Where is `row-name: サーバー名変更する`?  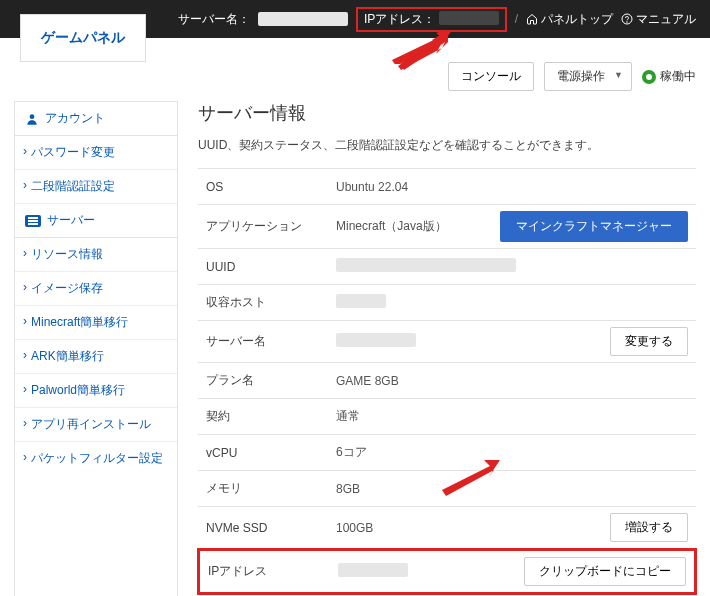 row-name: サーバー名変更する is located at coordinates (447, 342).